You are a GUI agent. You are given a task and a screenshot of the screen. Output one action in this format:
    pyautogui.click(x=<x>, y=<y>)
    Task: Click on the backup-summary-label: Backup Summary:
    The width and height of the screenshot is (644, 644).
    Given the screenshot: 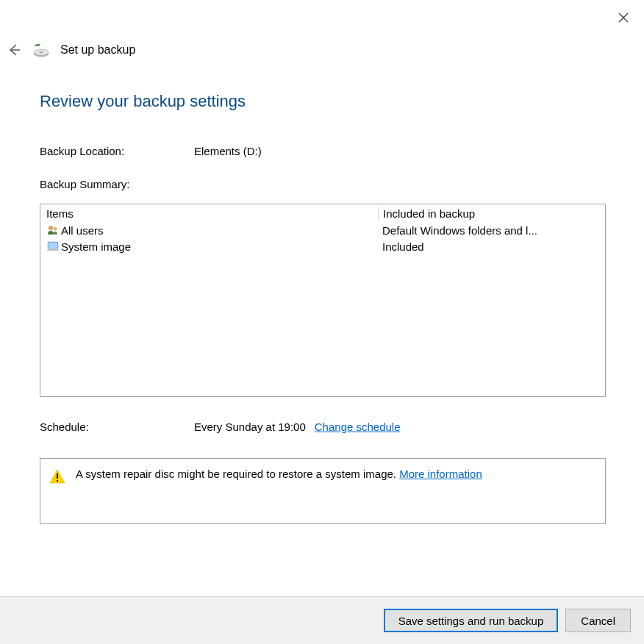 What is the action you would take?
    pyautogui.click(x=323, y=184)
    